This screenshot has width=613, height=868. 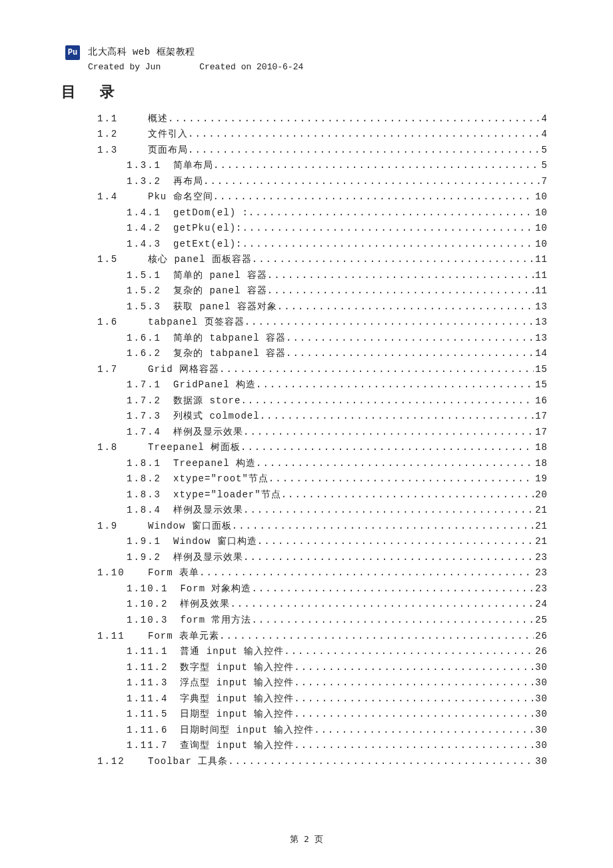 I want to click on toc-number: 1.11.7, so click(x=147, y=746).